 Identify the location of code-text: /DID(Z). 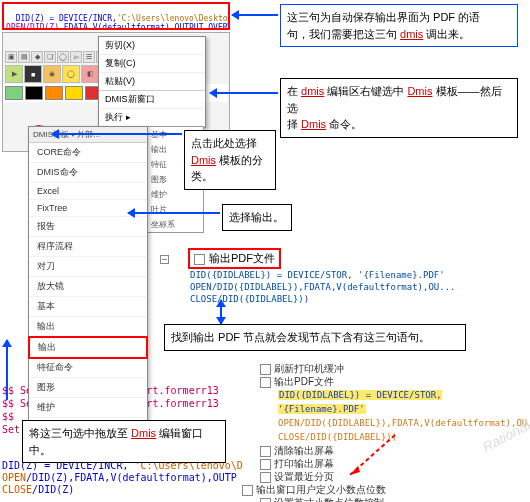
(53, 490).